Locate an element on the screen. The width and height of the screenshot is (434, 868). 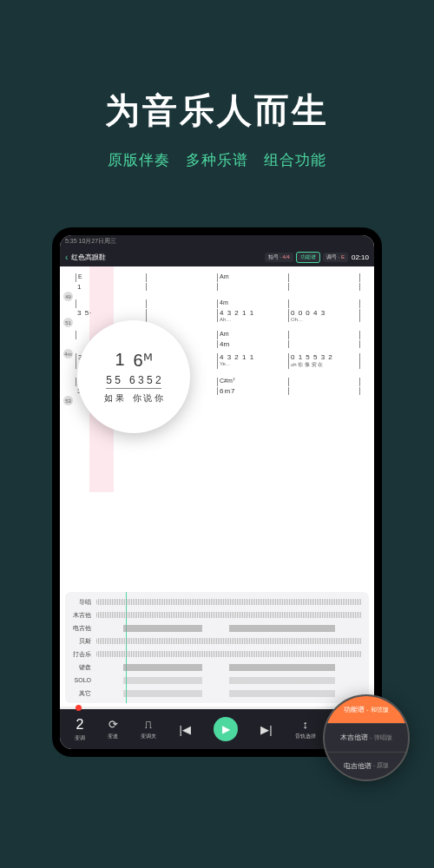
track-label: 电吉他 is located at coordinates (82, 628).